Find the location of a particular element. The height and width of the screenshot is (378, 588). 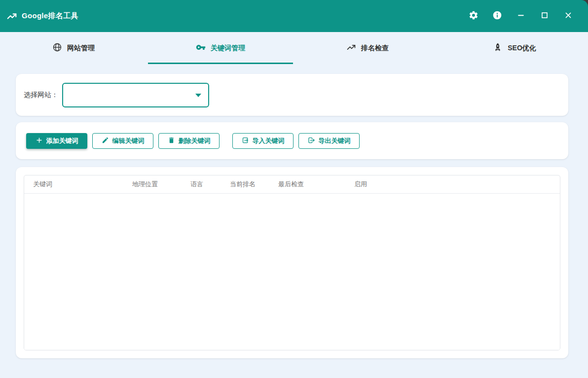

maximize-button is located at coordinates (545, 16).